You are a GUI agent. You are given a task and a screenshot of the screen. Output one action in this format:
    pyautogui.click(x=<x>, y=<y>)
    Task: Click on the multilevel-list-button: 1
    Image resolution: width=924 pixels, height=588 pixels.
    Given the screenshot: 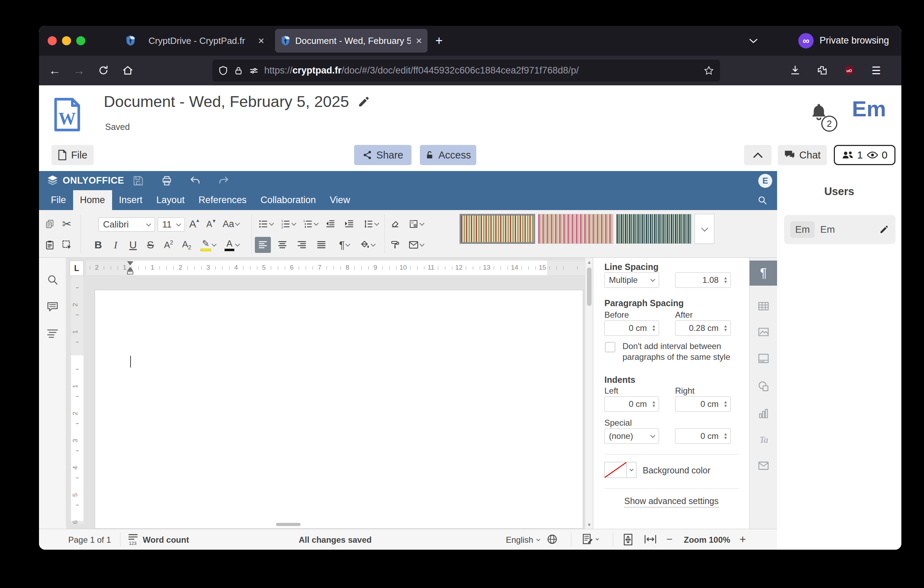 What is the action you would take?
    pyautogui.click(x=310, y=224)
    